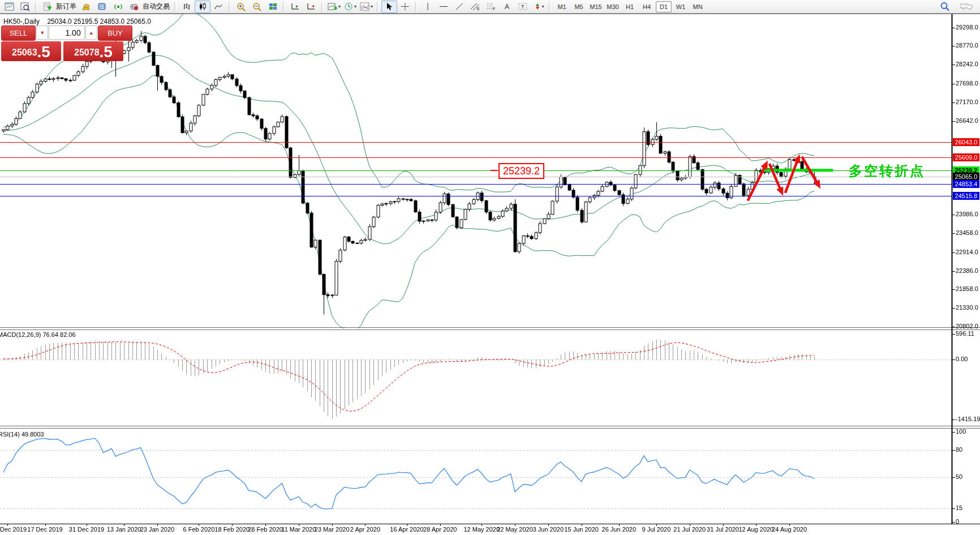 The image size is (980, 535). Describe the element at coordinates (14, 529) in the screenshot. I see `date-tick-label: Dec 2019` at that location.